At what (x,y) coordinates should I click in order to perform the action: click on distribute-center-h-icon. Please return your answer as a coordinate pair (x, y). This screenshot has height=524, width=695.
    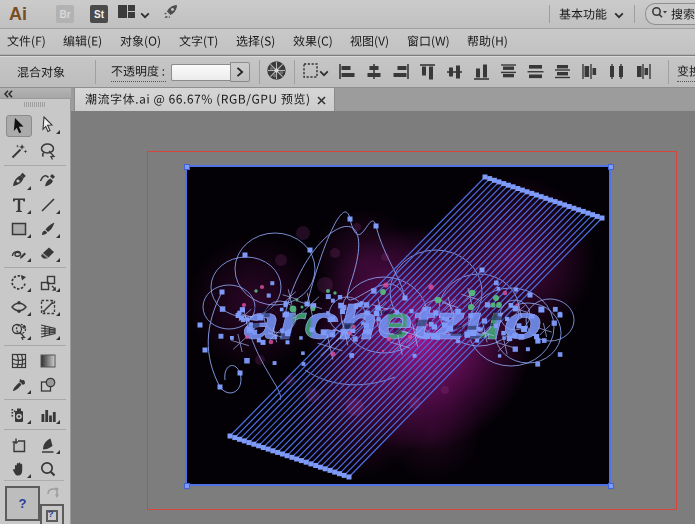
    Looking at the image, I should click on (617, 72).